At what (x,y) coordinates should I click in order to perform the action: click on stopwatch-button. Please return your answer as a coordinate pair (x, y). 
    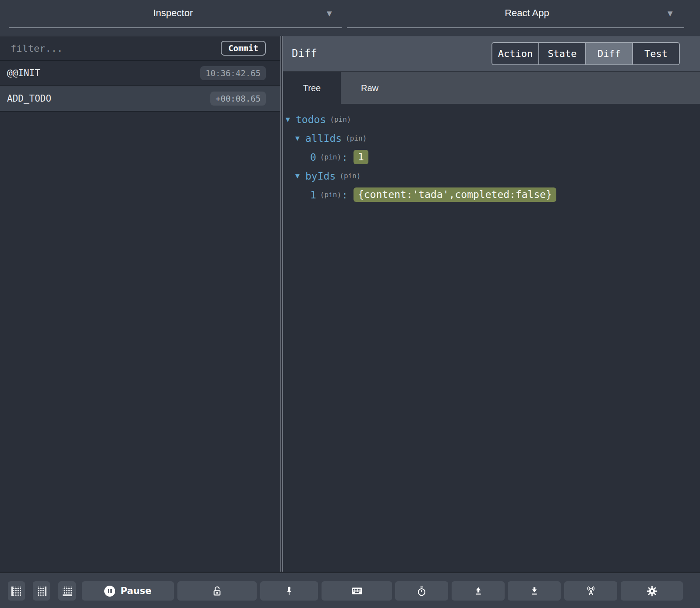
    Looking at the image, I should click on (421, 591).